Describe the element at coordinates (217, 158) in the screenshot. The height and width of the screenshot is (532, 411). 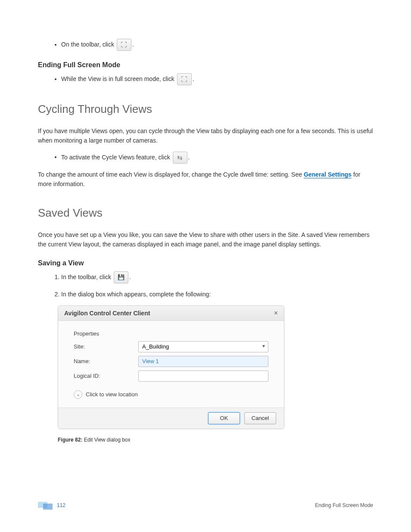
I see `bullet-activate-cycle: To activate the Cycle Views feature, cli…` at that location.